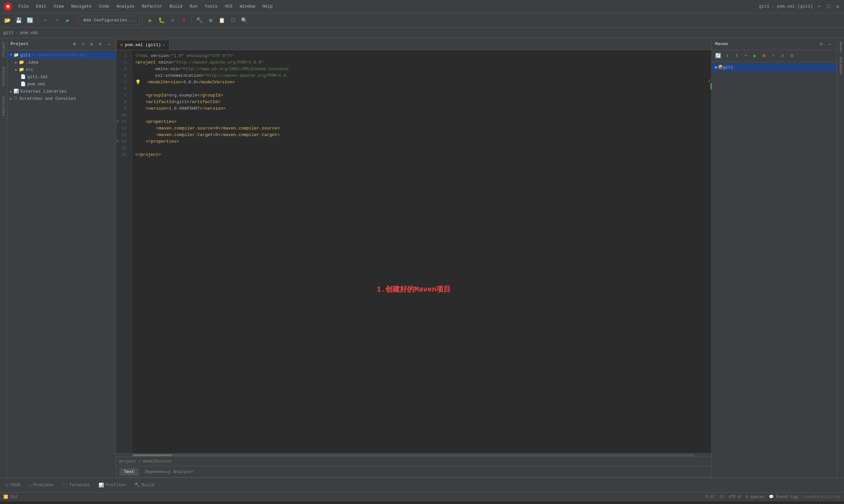 This screenshot has height=504, width=844. I want to click on sidebar-project-label: Project, so click(3, 49).